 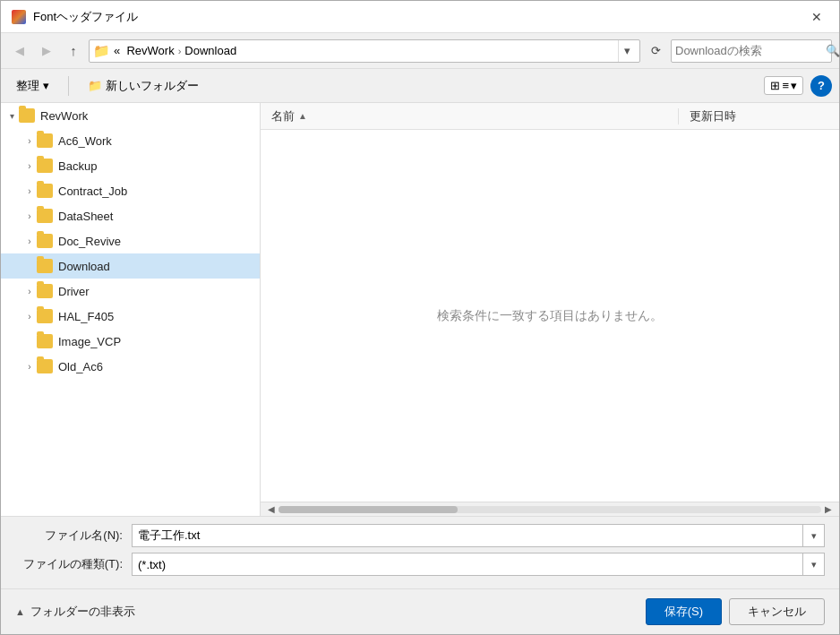 I want to click on close-button: ✕, so click(x=817, y=17).